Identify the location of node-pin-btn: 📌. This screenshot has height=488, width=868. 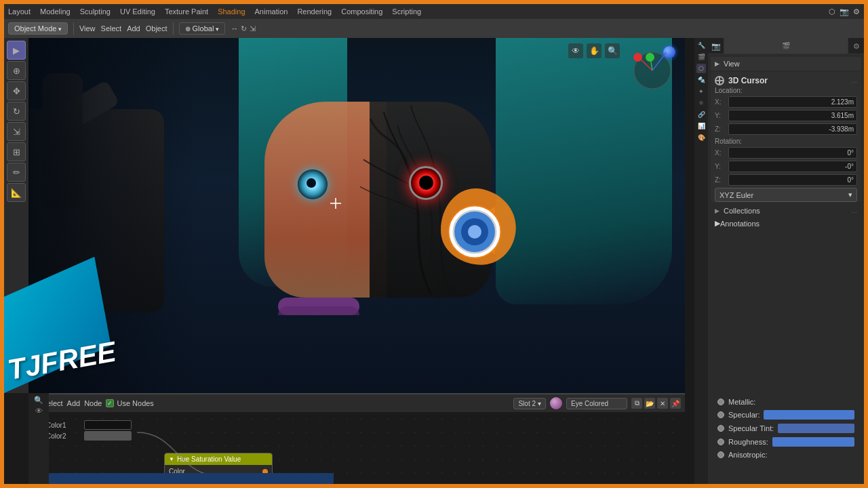
(675, 403).